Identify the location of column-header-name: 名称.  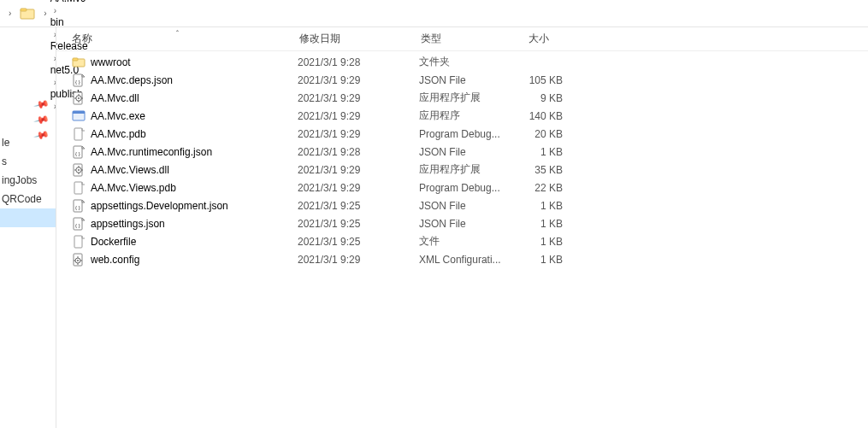
(170, 39).